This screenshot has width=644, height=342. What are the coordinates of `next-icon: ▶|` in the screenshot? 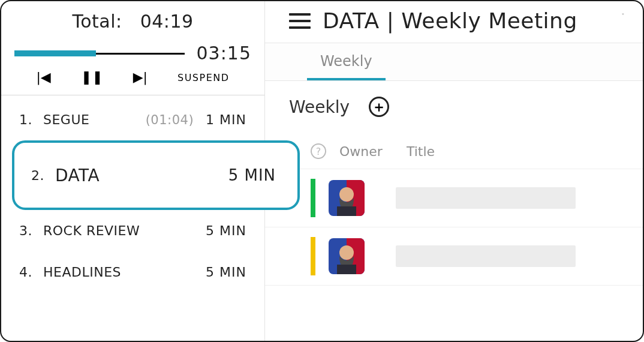 It's located at (140, 77).